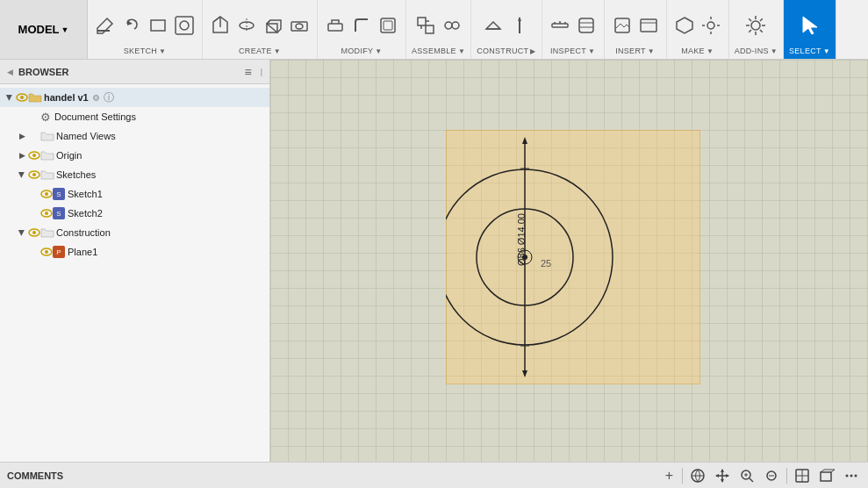 This screenshot has height=488, width=868. I want to click on insert-icons, so click(635, 25).